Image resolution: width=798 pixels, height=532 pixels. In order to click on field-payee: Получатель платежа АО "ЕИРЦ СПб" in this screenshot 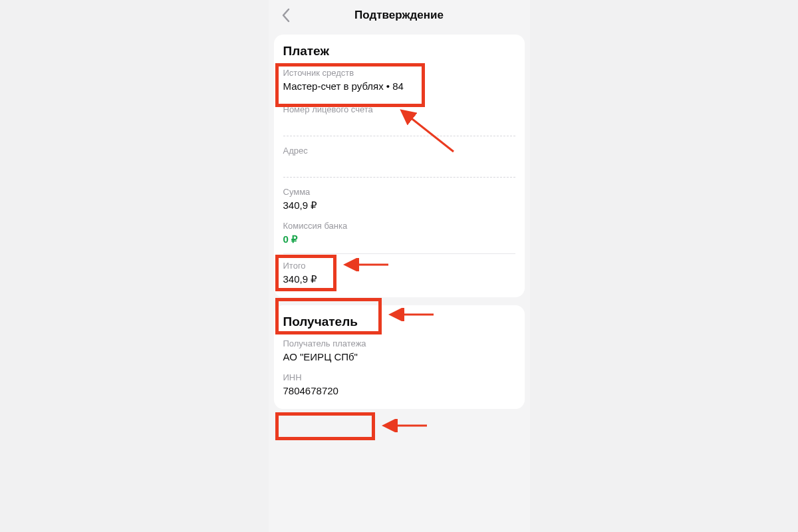, I will do `click(399, 351)`.